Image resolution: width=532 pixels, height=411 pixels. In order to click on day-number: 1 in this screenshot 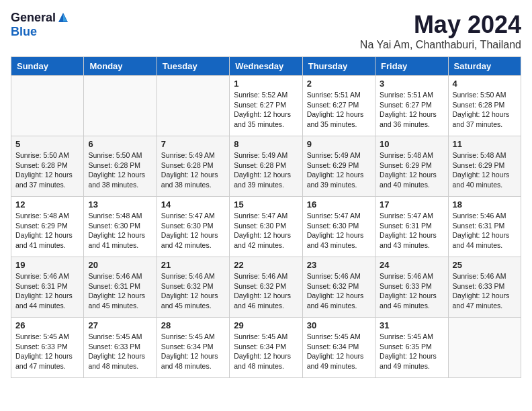, I will do `click(266, 83)`.